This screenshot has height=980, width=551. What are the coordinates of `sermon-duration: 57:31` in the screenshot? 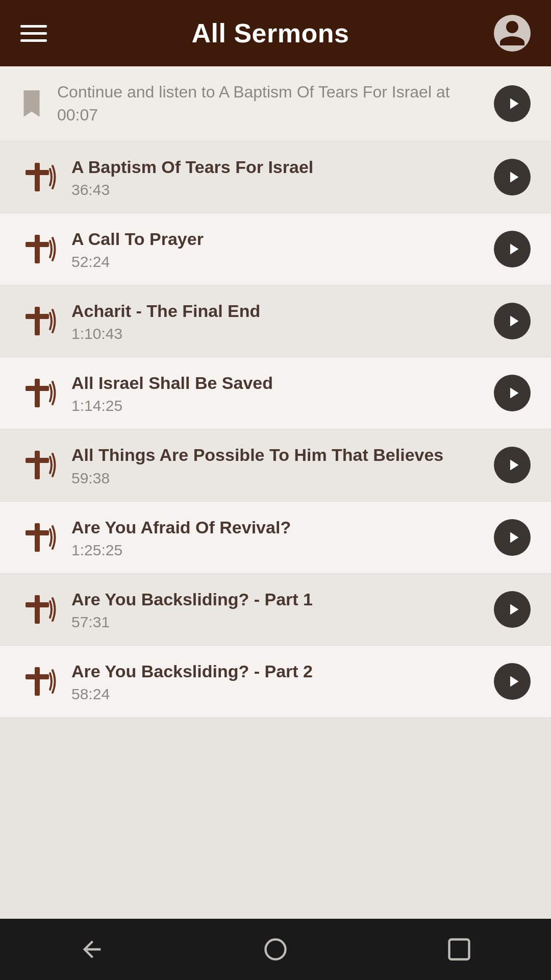 It's located at (276, 622).